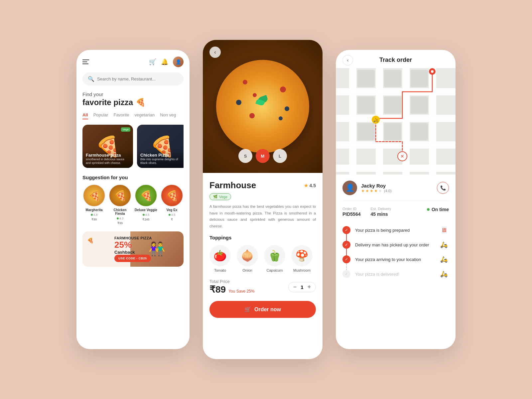  I want to click on tab-all: All, so click(85, 116).